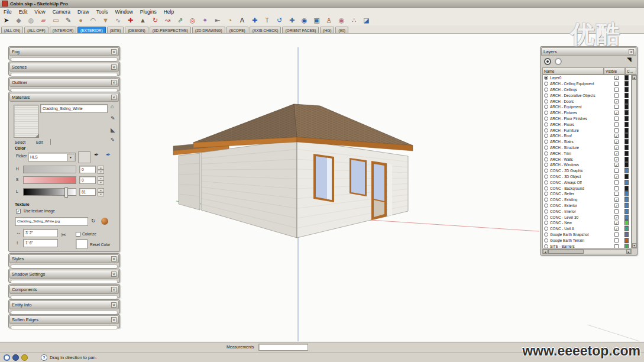  What do you see at coordinates (545, 252) in the screenshot?
I see `scroll-left-icon: ◄` at bounding box center [545, 252].